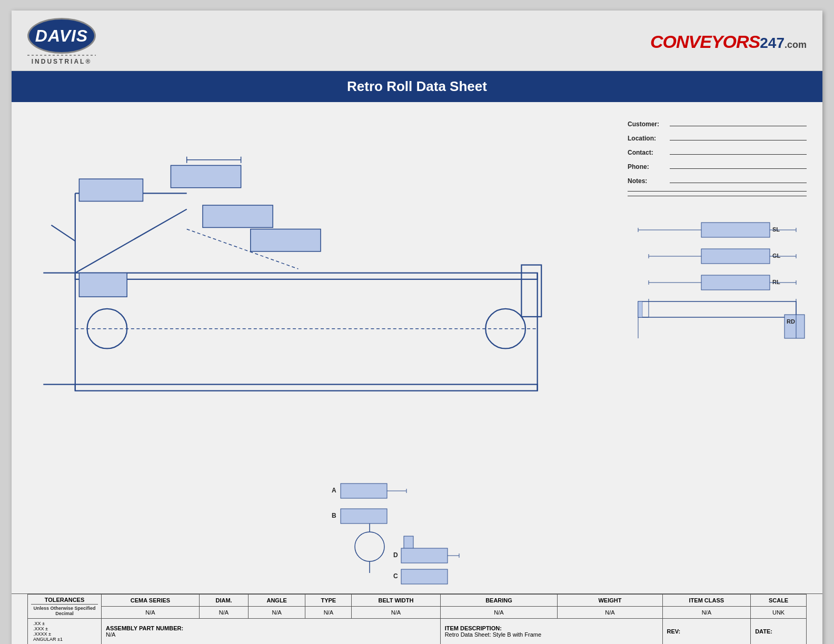 Image resolution: width=834 pixels, height=644 pixels. What do you see at coordinates (271, 628) in the screenshot?
I see `assembly-label: ASSEMBLY PART NUMBER:` at bounding box center [271, 628].